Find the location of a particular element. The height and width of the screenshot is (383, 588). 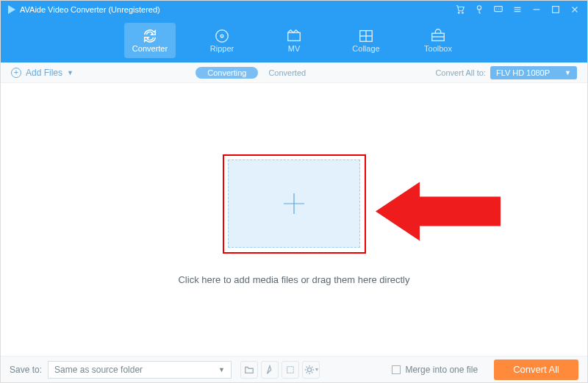

nav-mv: MV is located at coordinates (294, 40).